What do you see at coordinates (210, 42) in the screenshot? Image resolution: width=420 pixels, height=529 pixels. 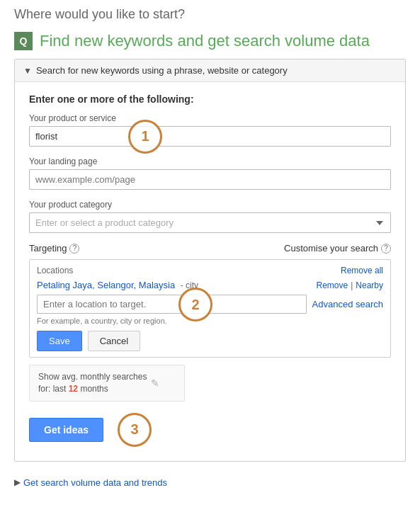 I see `page-title: Q Find new keywords and get search volum…` at bounding box center [210, 42].